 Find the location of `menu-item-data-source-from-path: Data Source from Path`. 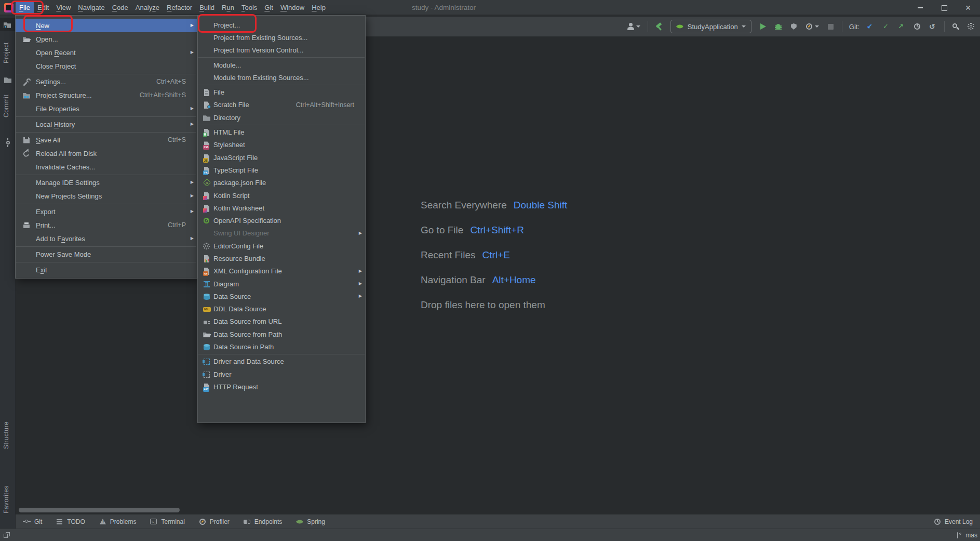

menu-item-data-source-from-path: Data Source from Path is located at coordinates (281, 334).